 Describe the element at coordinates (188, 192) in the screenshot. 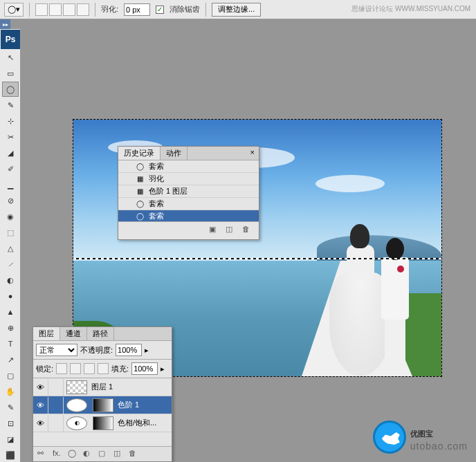

I see `history-item: ▦色阶 1 图层` at that location.